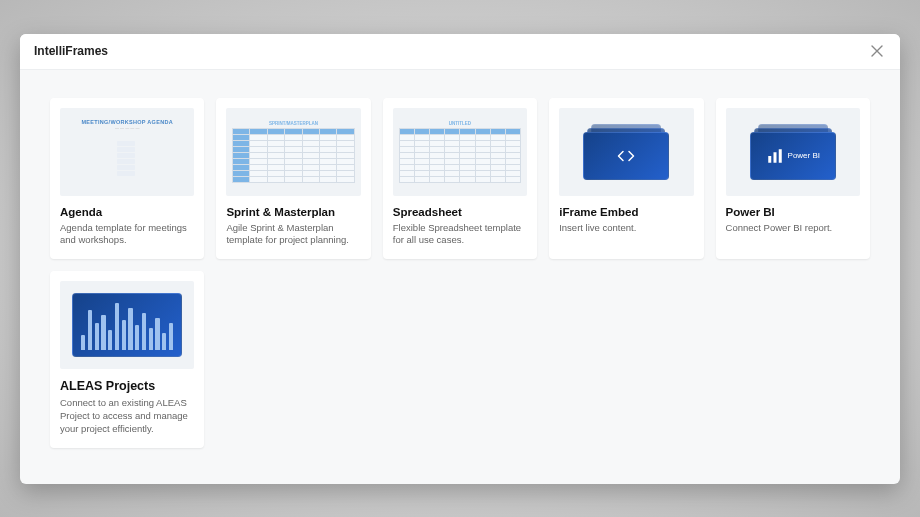  What do you see at coordinates (775, 156) in the screenshot?
I see `powerbi-icon` at bounding box center [775, 156].